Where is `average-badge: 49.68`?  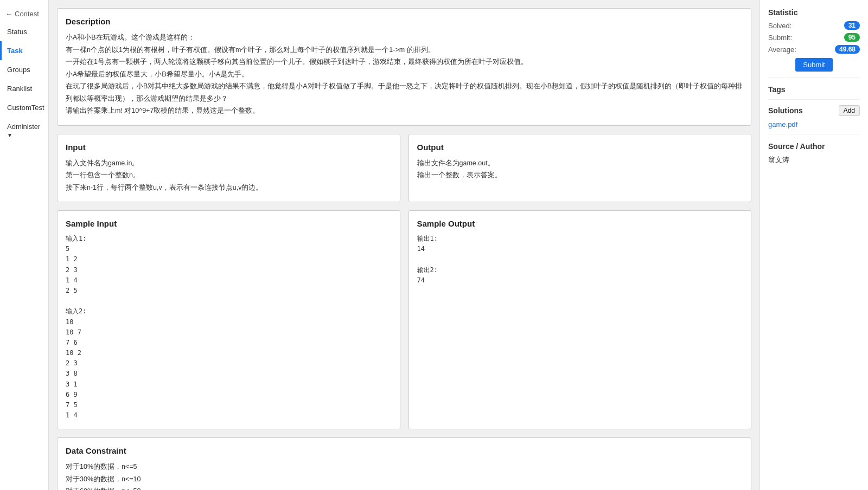
average-badge: 49.68 is located at coordinates (847, 49).